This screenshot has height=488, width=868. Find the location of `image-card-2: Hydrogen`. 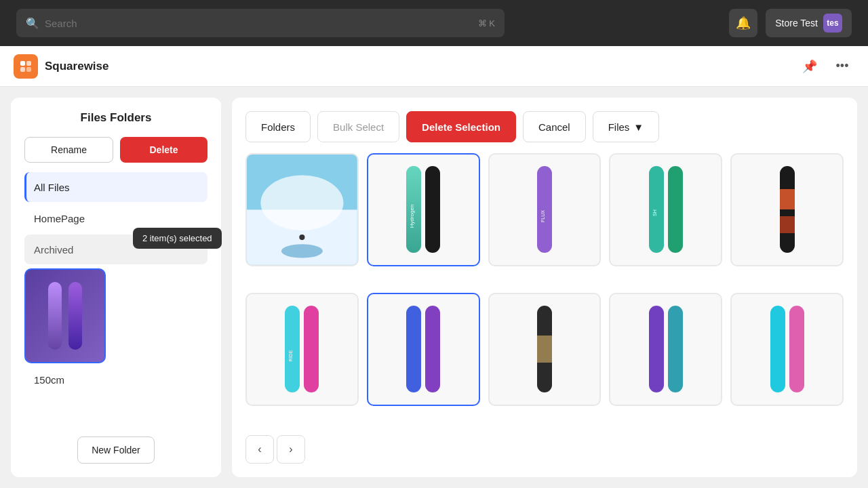

image-card-2: Hydrogen is located at coordinates (423, 210).